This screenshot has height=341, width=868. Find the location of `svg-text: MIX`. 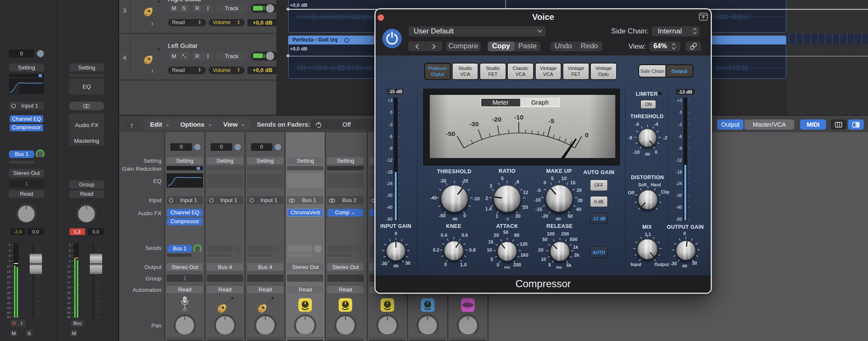

svg-text: MIX is located at coordinates (647, 227).